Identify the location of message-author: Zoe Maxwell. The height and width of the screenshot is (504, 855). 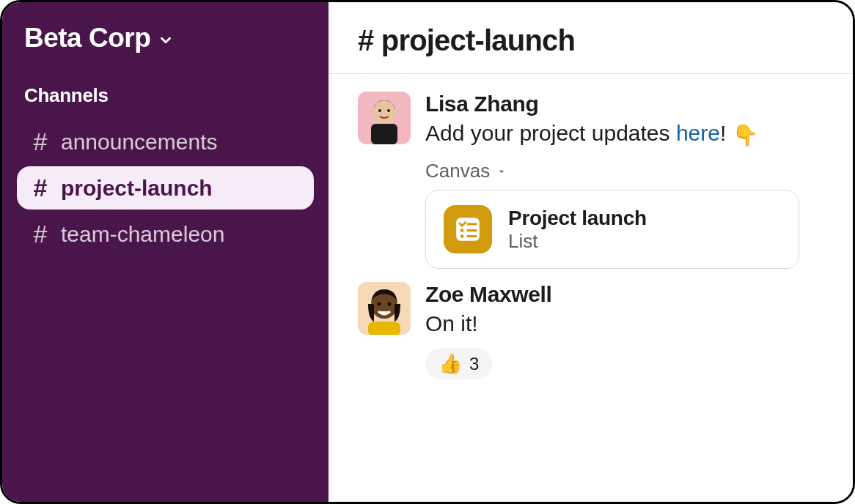
(625, 294).